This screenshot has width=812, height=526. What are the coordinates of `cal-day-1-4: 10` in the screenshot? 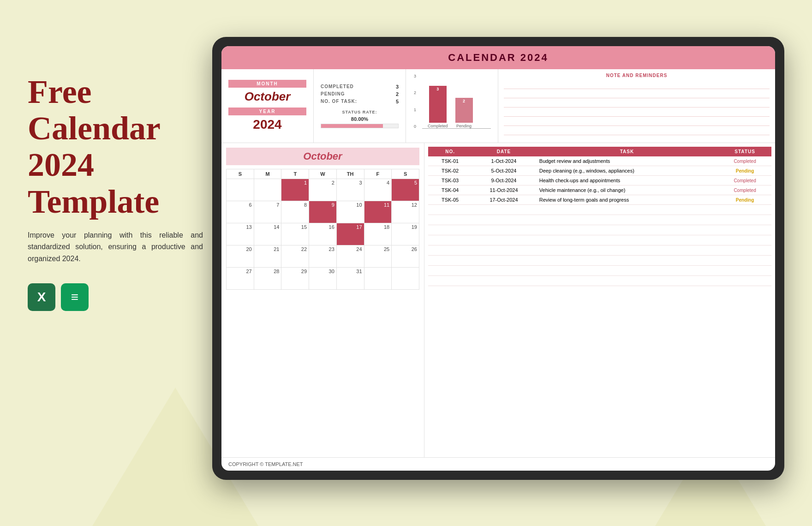 It's located at (350, 212).